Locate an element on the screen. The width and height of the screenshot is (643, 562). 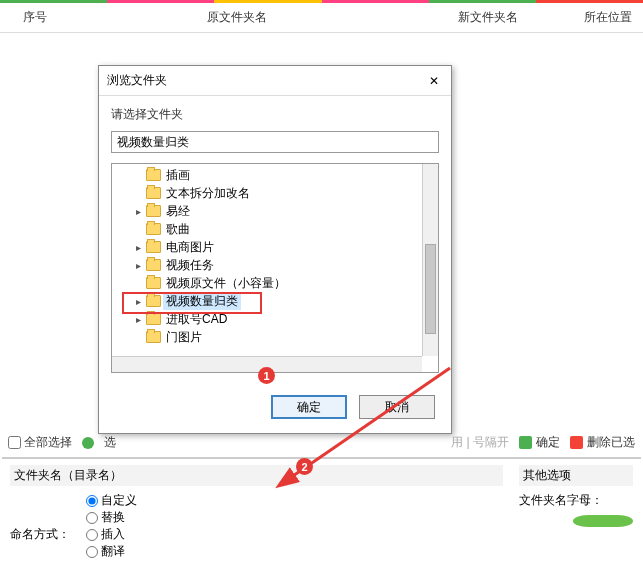
tree-item-label: 视频原文件（小容量） is located at coordinates (226, 284).